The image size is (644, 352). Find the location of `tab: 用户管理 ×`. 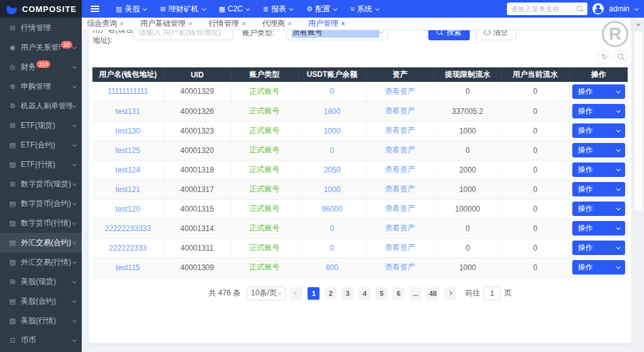

tab: 用户管理 × is located at coordinates (327, 24).